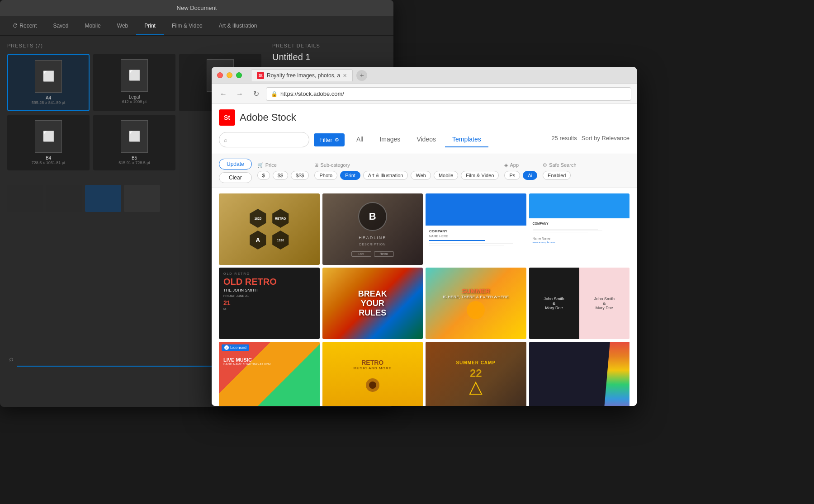 The height and width of the screenshot is (504, 814). Describe the element at coordinates (476, 303) in the screenshot. I see `stock-item-7: SUMMER IS HERE, THERE & EVERYWHERE` at that location.